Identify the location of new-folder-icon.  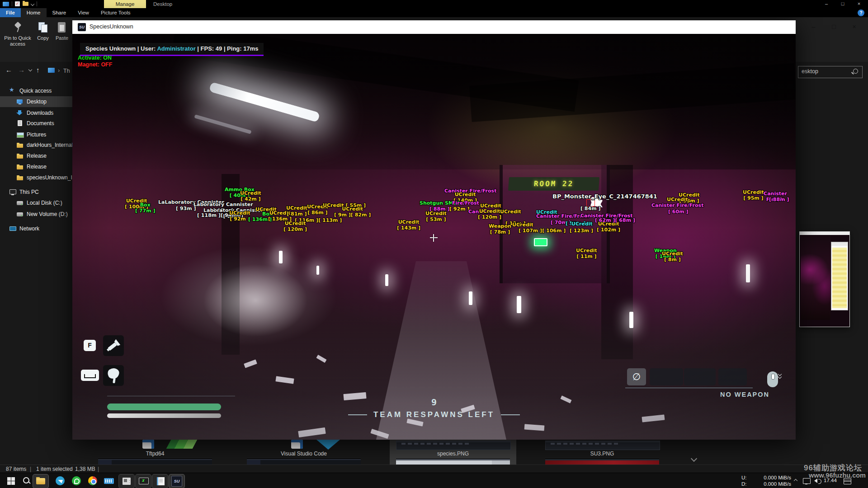
(25, 4).